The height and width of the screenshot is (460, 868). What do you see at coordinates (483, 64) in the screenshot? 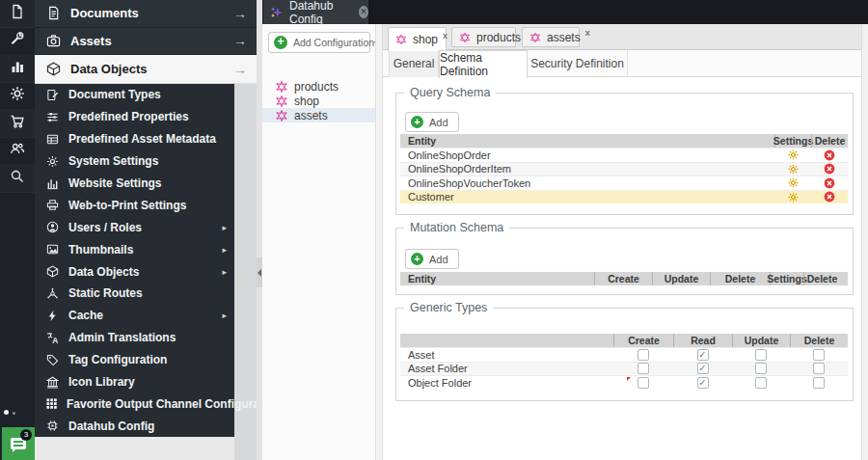
I see `tab-schema-definition: Schema Definition` at bounding box center [483, 64].